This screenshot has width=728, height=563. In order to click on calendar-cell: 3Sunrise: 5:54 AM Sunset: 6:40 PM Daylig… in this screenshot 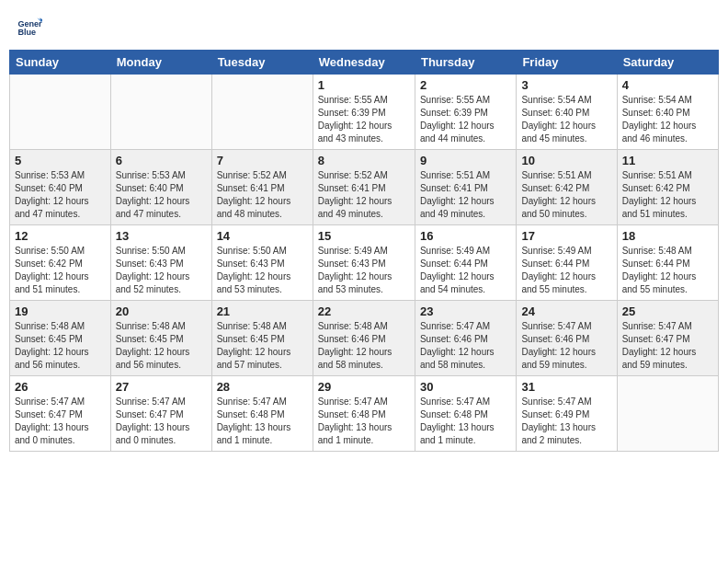, I will do `click(566, 112)`.